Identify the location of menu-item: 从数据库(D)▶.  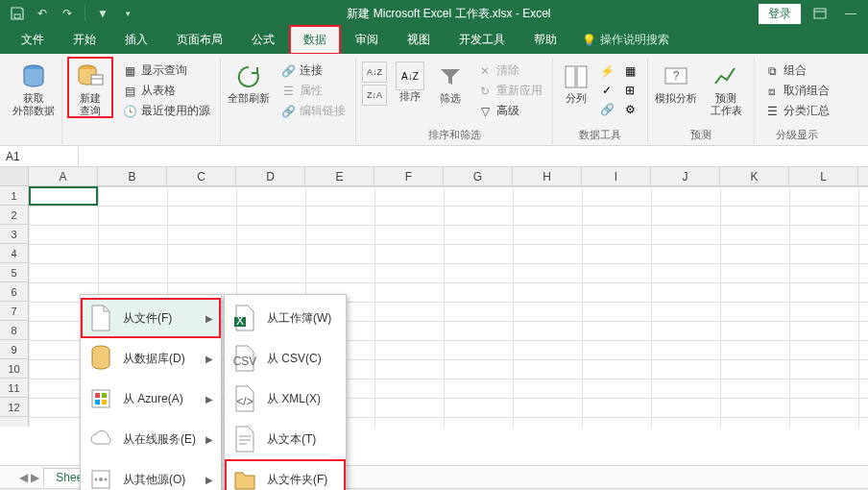
(151, 358).